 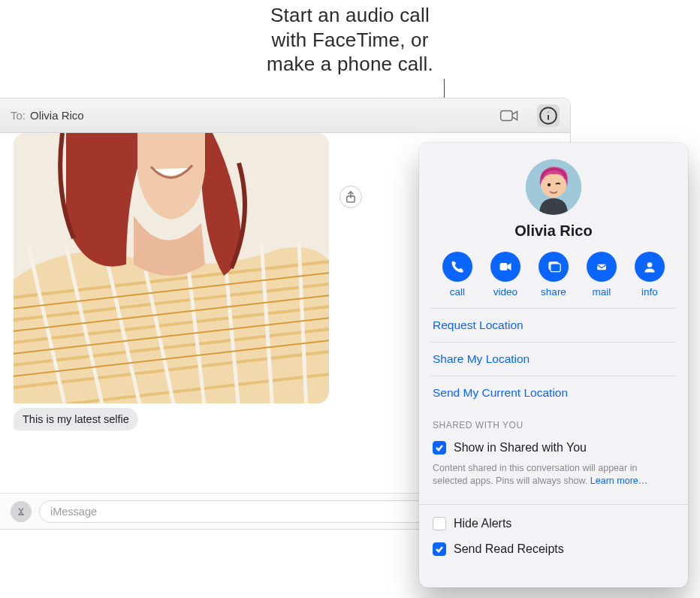 What do you see at coordinates (76, 419) in the screenshot?
I see `message-text: This is my latest selfie` at bounding box center [76, 419].